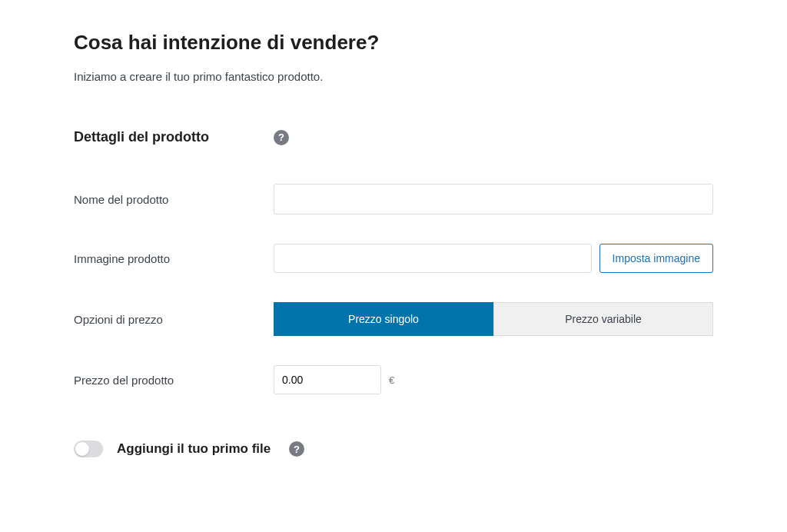 The height and width of the screenshot is (532, 787). Describe the element at coordinates (82, 449) in the screenshot. I see `switch-knob` at that location.